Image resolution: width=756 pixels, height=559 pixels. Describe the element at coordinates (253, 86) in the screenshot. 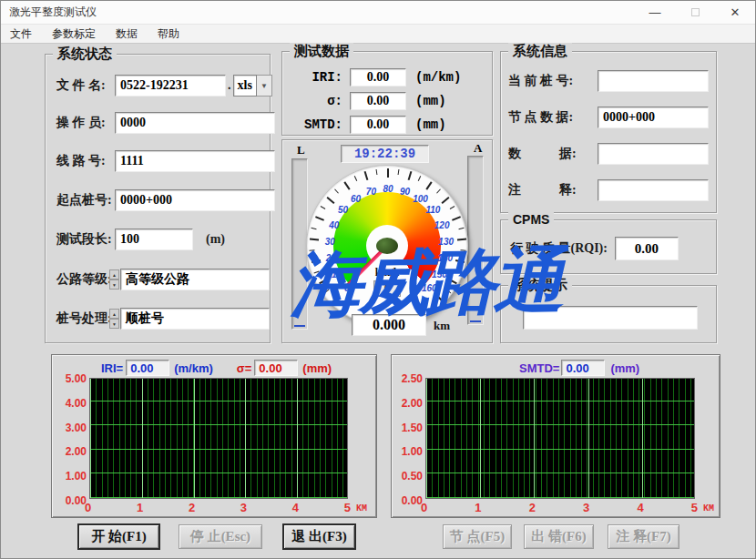

I see `file-ext-combo: xls ▼` at that location.